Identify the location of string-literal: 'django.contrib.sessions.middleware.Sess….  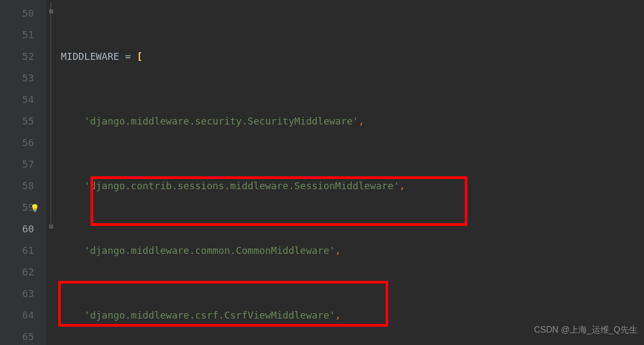
(241, 185).